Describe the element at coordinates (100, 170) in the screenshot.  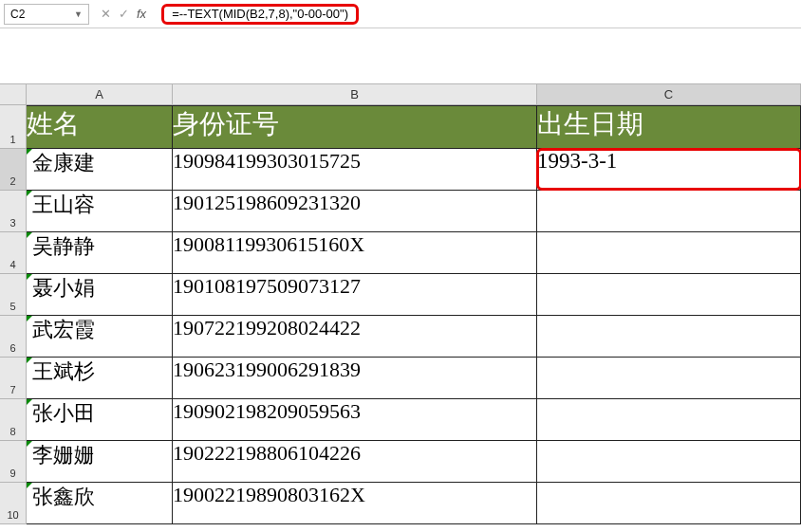
I see `cell-a2: 金康建` at that location.